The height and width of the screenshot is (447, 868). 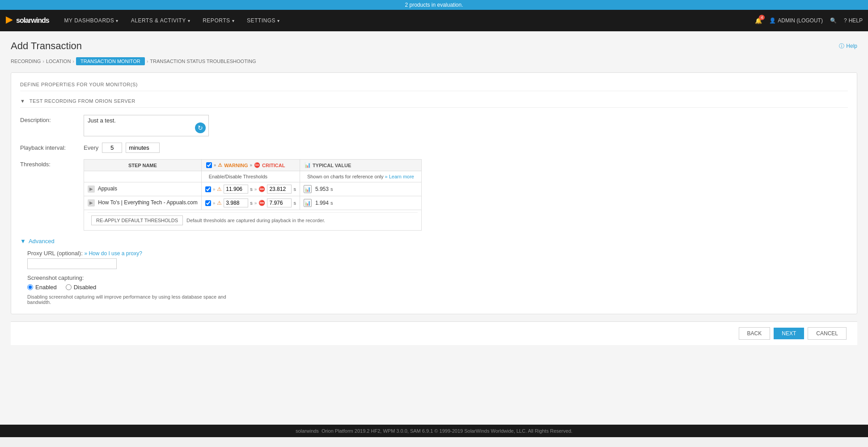 What do you see at coordinates (434, 271) in the screenshot?
I see `advanced-section: ▼ Advanced Proxy URL (optional): » How d…` at bounding box center [434, 271].